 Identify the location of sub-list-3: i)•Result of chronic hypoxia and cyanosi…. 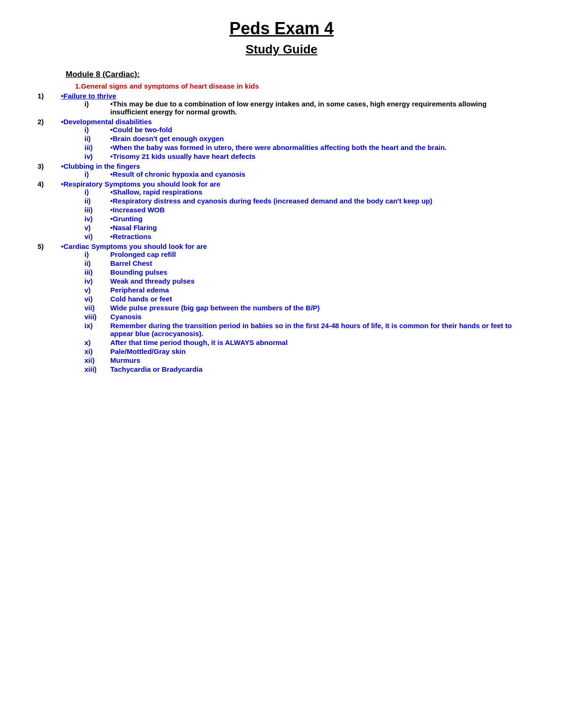
(305, 174).